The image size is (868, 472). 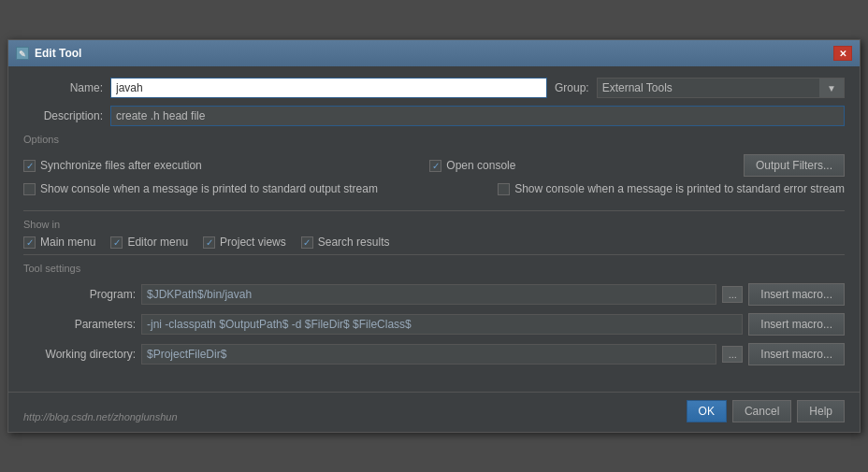 I want to click on sync-files-checkbox, so click(x=30, y=166).